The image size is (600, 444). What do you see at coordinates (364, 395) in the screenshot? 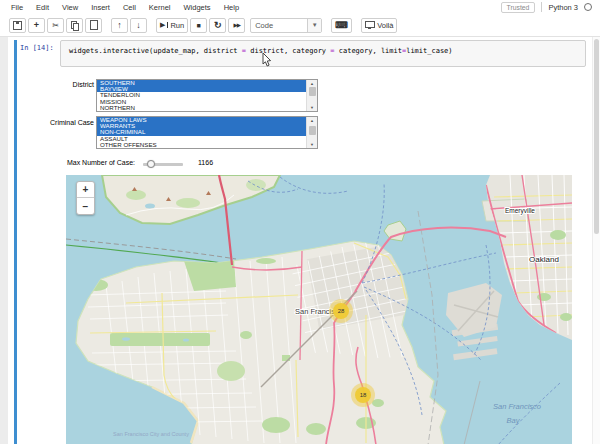
I see `svg-text: 18` at bounding box center [364, 395].